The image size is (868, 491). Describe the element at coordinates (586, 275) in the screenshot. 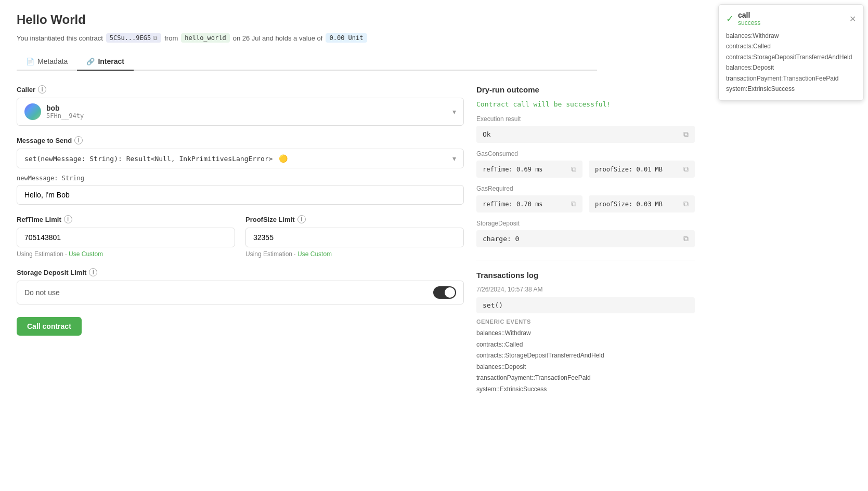

I see `transactions-log-title: Transactions log` at that location.